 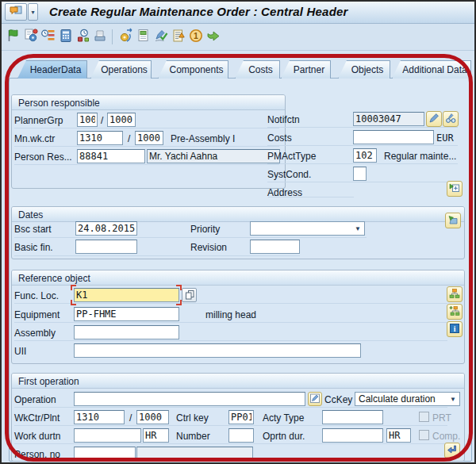 I want to click on tab-costs: Costs, so click(x=257, y=70).